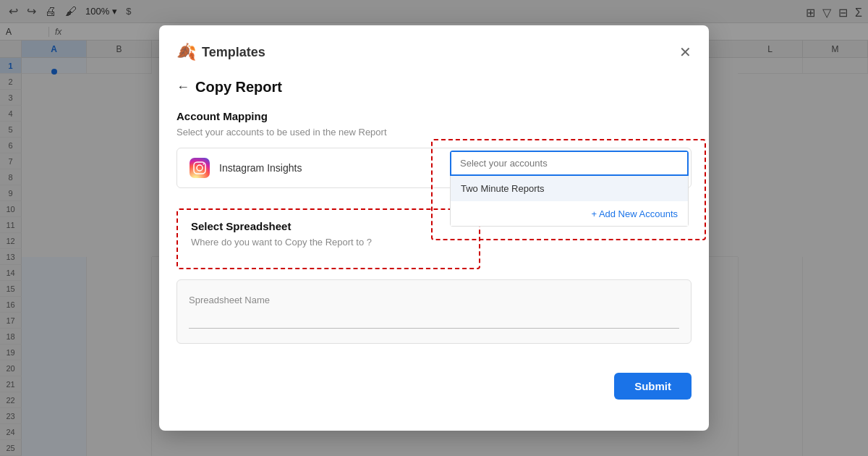 Image resolution: width=868 pixels, height=456 pixels. What do you see at coordinates (434, 311) in the screenshot?
I see `spreadsheet-card: Spreadsheet Name` at bounding box center [434, 311].